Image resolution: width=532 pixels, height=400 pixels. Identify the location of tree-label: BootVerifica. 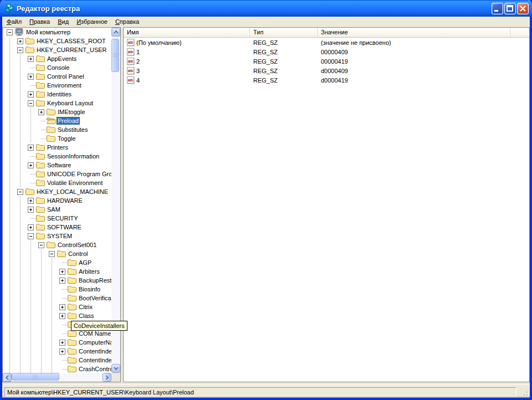
(94, 298).